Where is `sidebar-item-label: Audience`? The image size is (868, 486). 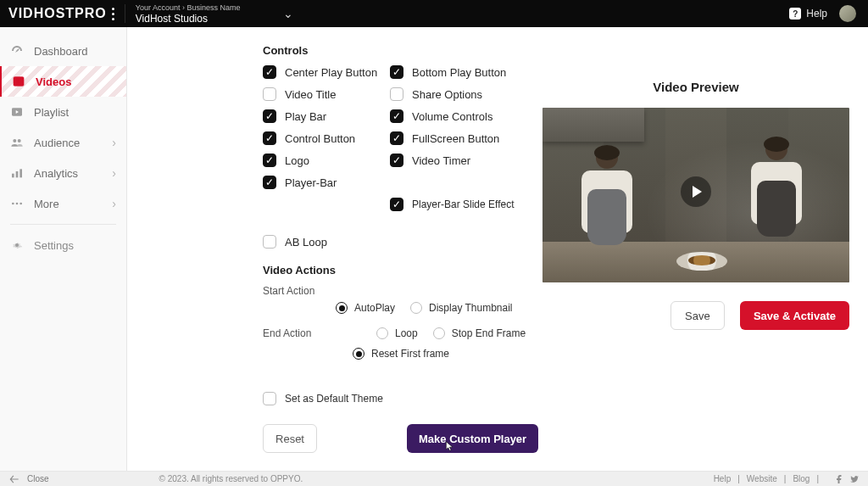
sidebar-item-label: Audience is located at coordinates (57, 142).